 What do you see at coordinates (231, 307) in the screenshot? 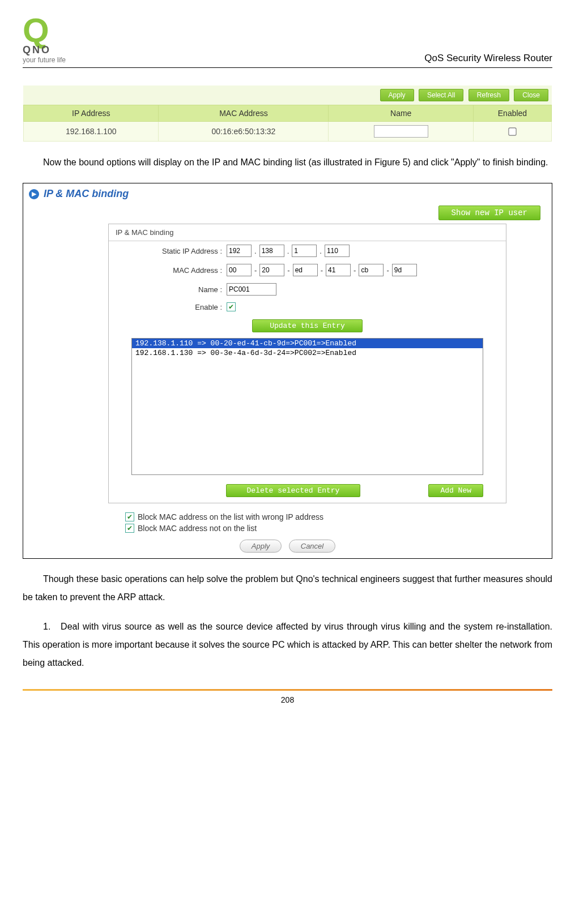
I see `enable-checkbox: ✔` at bounding box center [231, 307].